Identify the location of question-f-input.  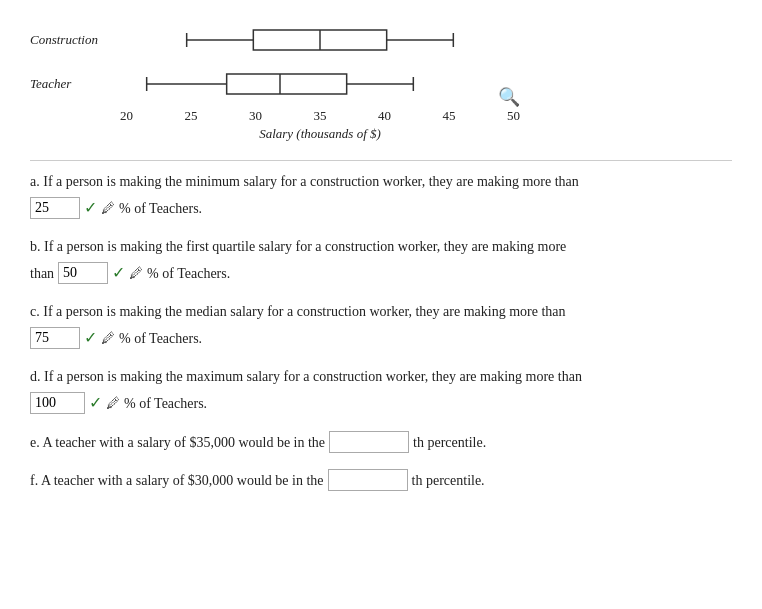
(368, 480).